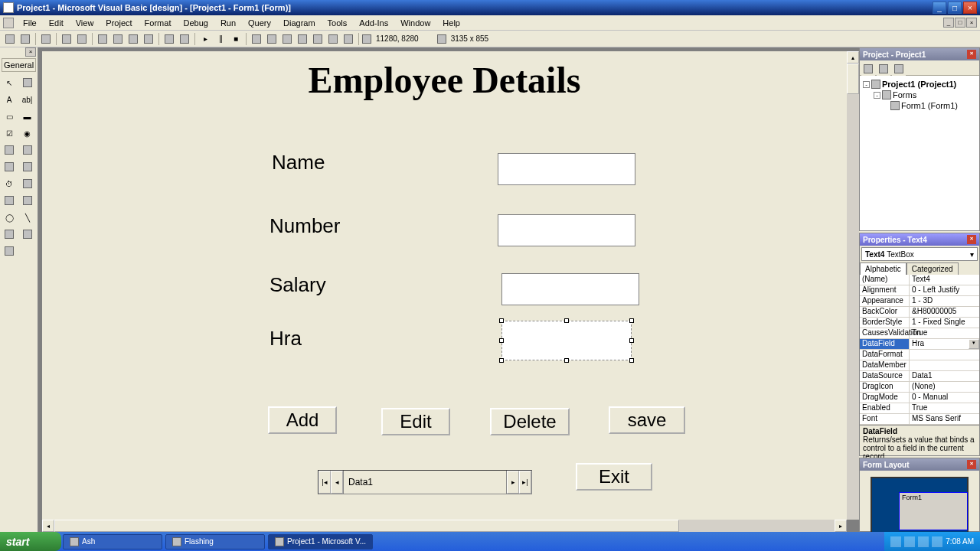 The height and width of the screenshot is (551, 980). I want to click on property-value: MS Sans Serif, so click(945, 419).